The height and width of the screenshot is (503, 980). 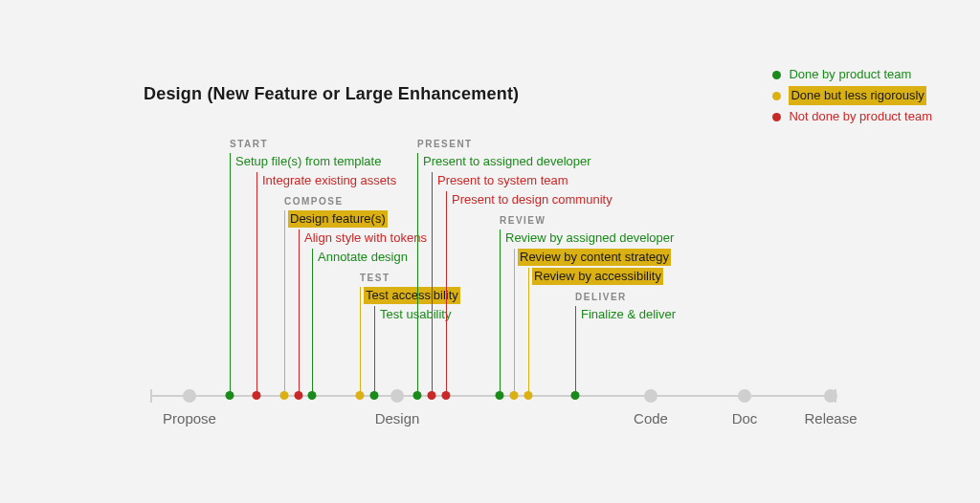 I want to click on stage-header-review: REVIEW, so click(x=523, y=220).